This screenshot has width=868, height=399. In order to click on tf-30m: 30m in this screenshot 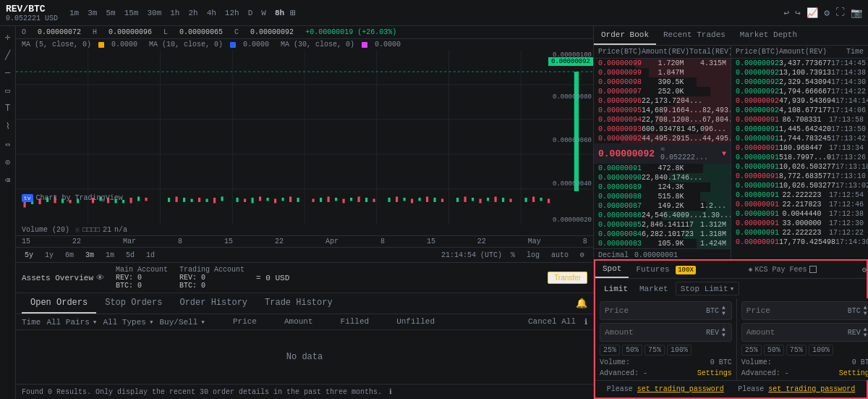, I will do `click(154, 13)`.